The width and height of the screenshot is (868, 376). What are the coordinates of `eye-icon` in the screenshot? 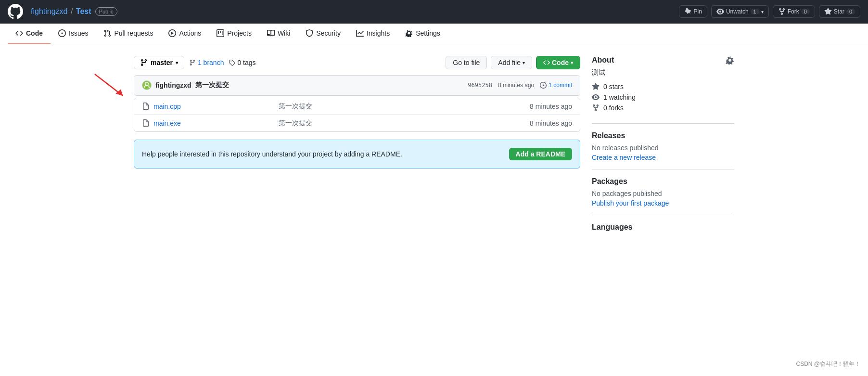 It's located at (720, 12).